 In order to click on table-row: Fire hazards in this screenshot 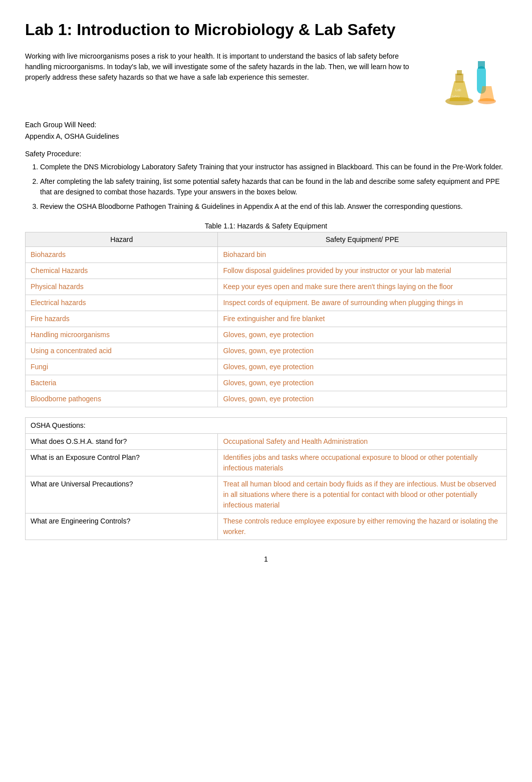, I will do `click(122, 319)`.